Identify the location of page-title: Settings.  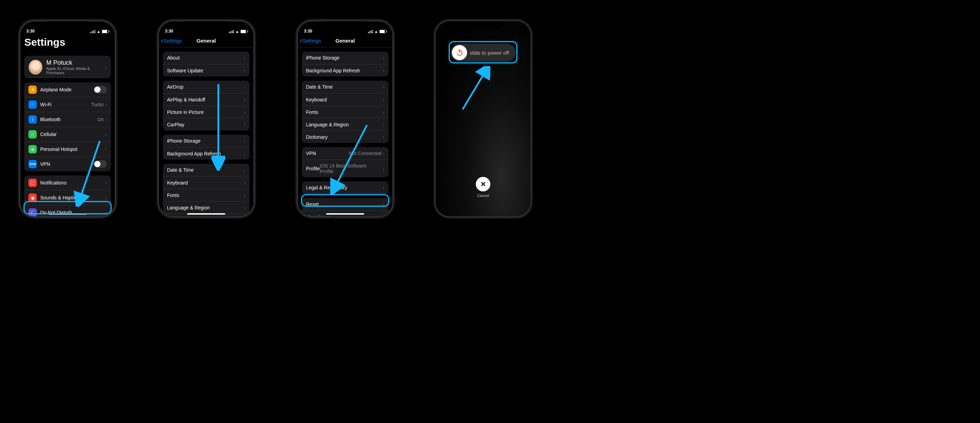
(68, 43).